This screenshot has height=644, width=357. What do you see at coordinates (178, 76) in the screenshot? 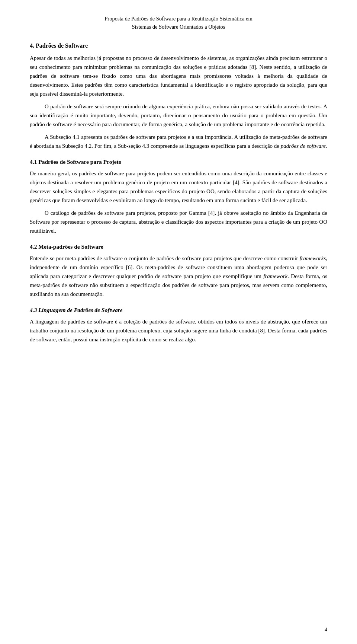
I see `section4-paragraph1: Apesar de todas as melhorias já proposta…` at bounding box center [178, 76].